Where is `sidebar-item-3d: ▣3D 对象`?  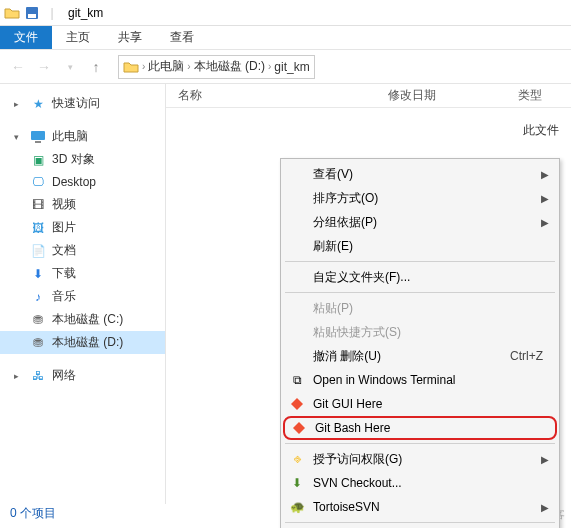 sidebar-item-3d: ▣3D 对象 is located at coordinates (82, 160).